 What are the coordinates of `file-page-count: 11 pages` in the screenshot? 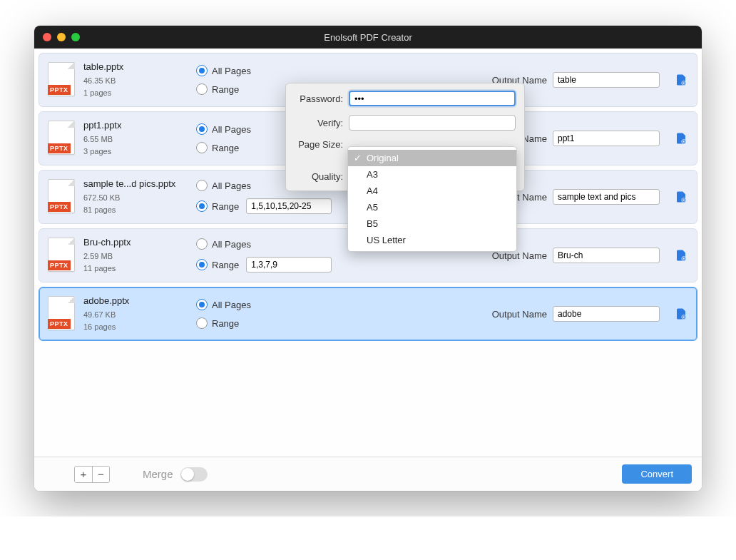 It's located at (137, 268).